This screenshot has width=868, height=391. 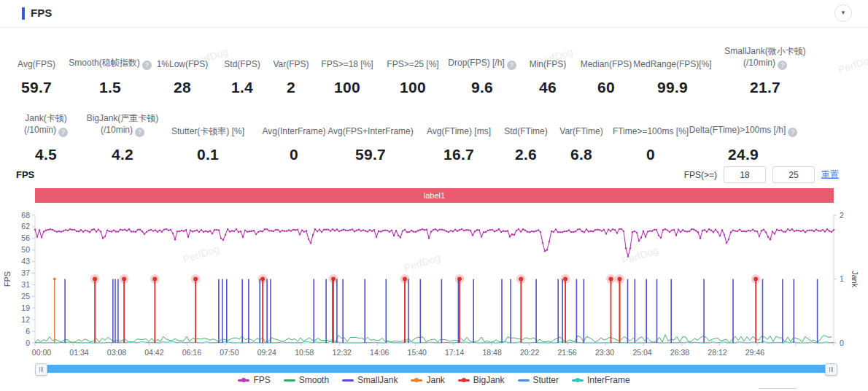 I want to click on metrics-row-1: Avg(FPS)59.7Smooth(稳帧指数)?1.51%Low(FPS)28…, so click(x=410, y=68).